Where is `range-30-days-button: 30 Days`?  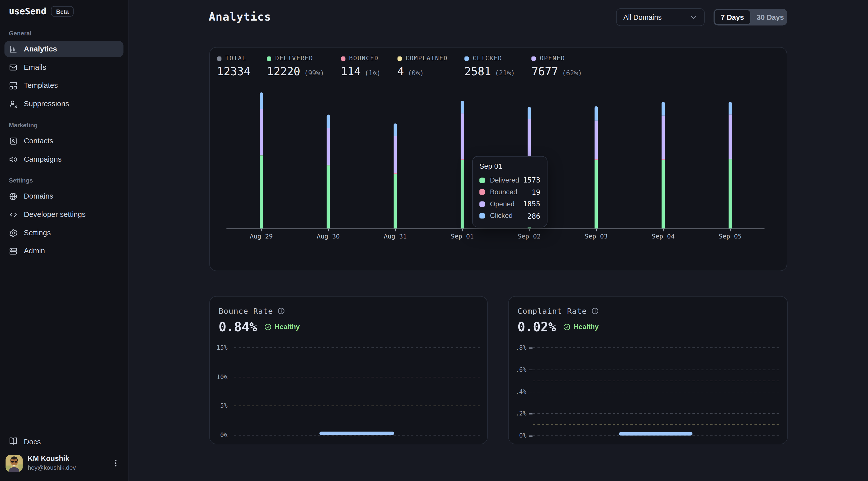
range-30-days-button: 30 Days is located at coordinates (770, 17).